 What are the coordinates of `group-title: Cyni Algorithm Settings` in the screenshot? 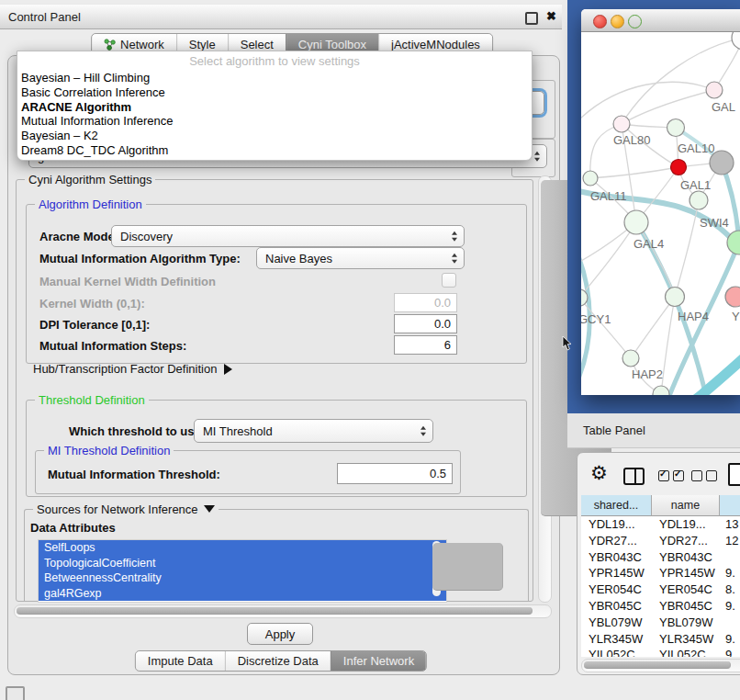 It's located at (90, 180).